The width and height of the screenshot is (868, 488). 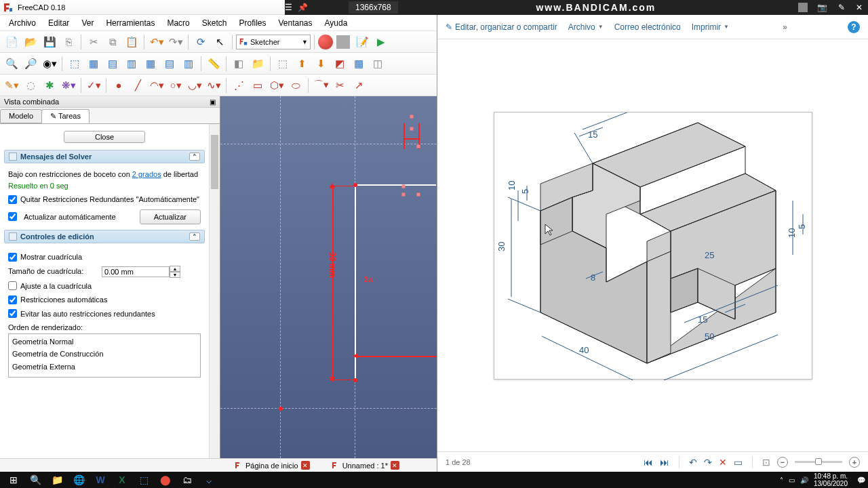 What do you see at coordinates (258, 64) in the screenshot?
I see `group-icon: 📁` at bounding box center [258, 64].